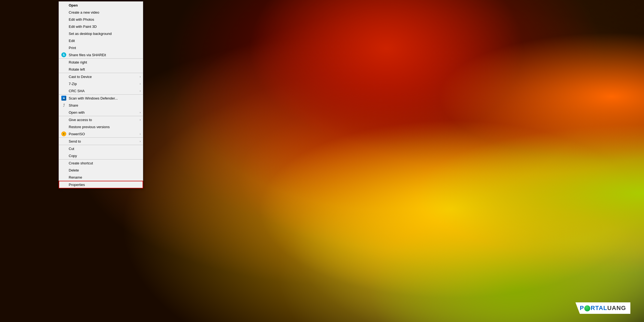 This screenshot has height=322, width=644. Describe the element at coordinates (77, 134) in the screenshot. I see `menu-item-poweriso-label: PowerISO` at that location.